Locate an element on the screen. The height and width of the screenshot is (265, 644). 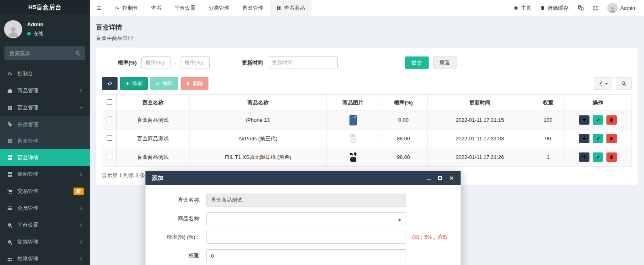
search-toggle-button is located at coordinates (624, 83).